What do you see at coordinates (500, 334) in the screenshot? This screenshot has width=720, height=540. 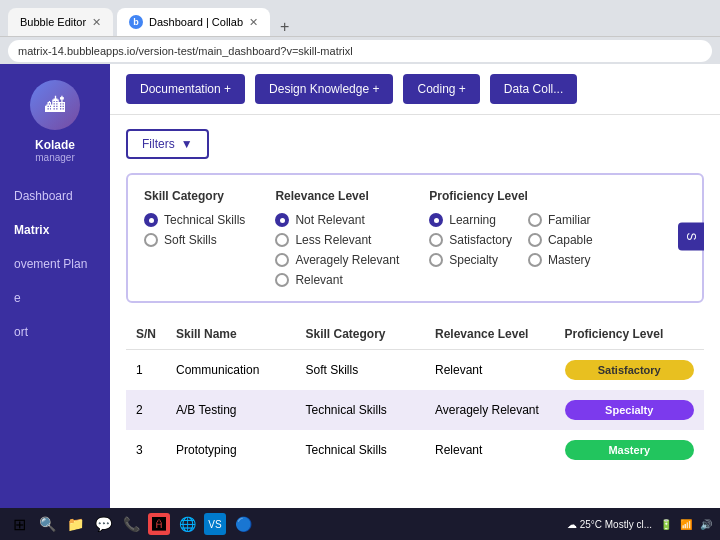 I see `col-header-relevance: Relevance Level` at bounding box center [500, 334].